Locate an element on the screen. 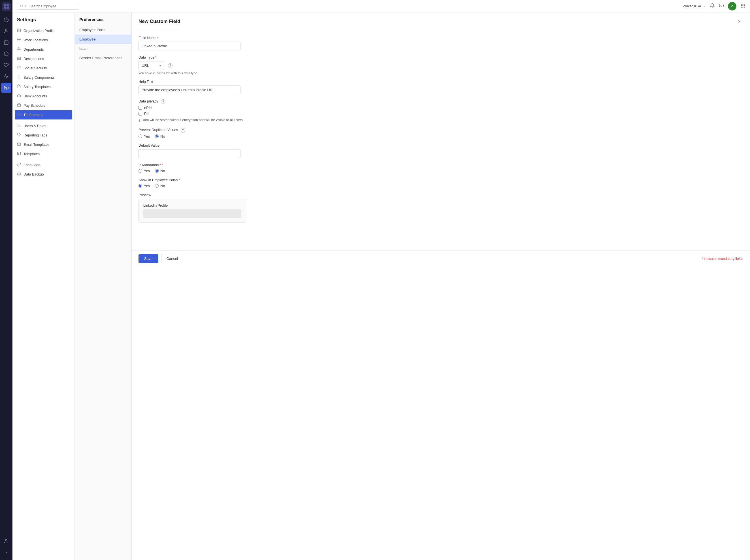  field-name-input is located at coordinates (189, 46).